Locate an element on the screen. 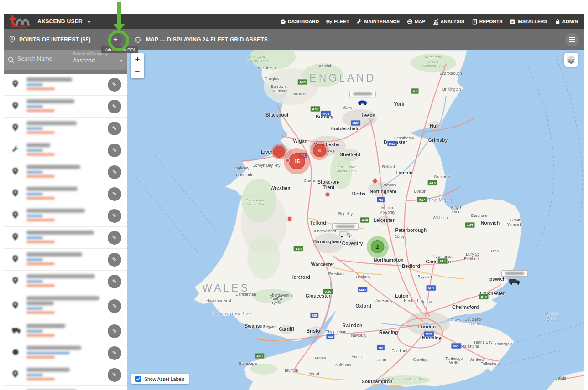 This screenshot has width=588, height=390. fleet-vehicle-marker-truck-white is located at coordinates (345, 236).